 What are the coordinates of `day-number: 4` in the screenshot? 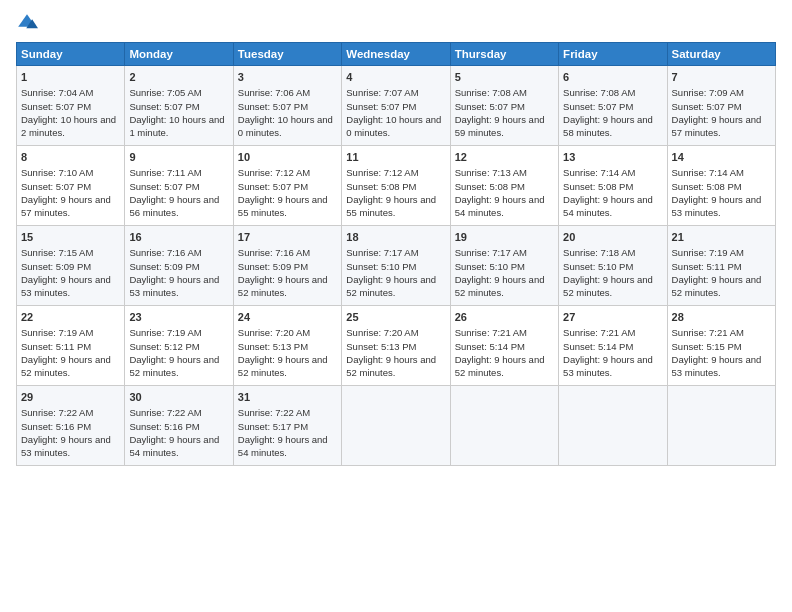 It's located at (396, 78).